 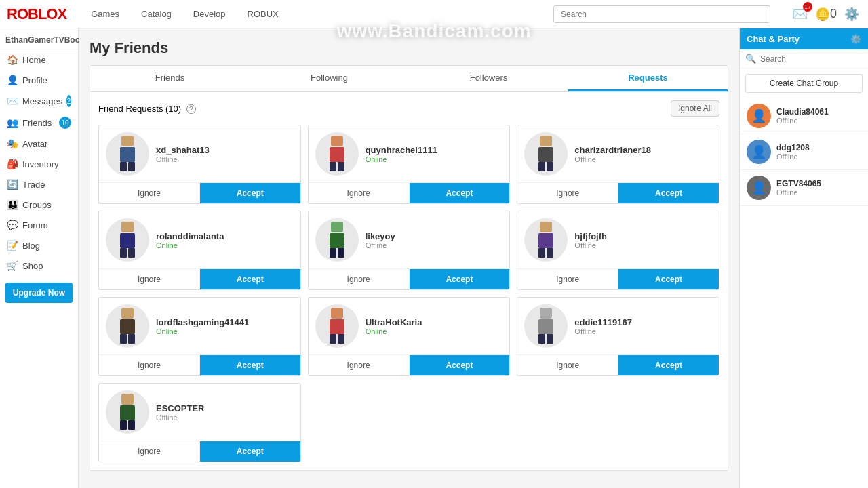 What do you see at coordinates (618, 154) in the screenshot?
I see `friend-info: charizardtrianer18 Offline` at bounding box center [618, 154].